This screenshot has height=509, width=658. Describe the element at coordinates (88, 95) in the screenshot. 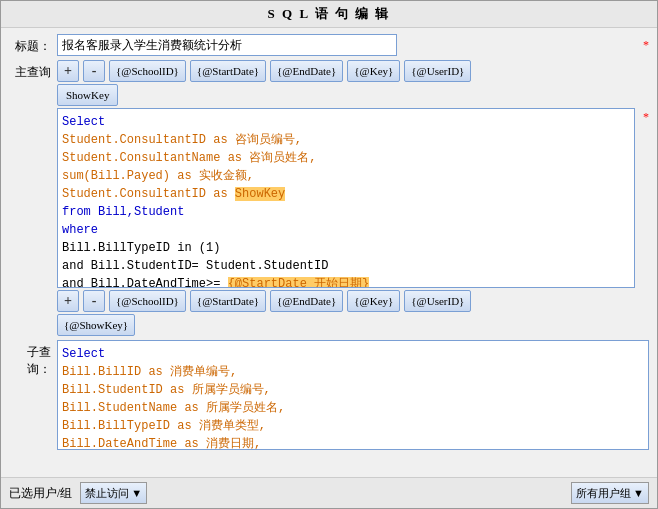

I see `showkey-button: ShowKey` at that location.